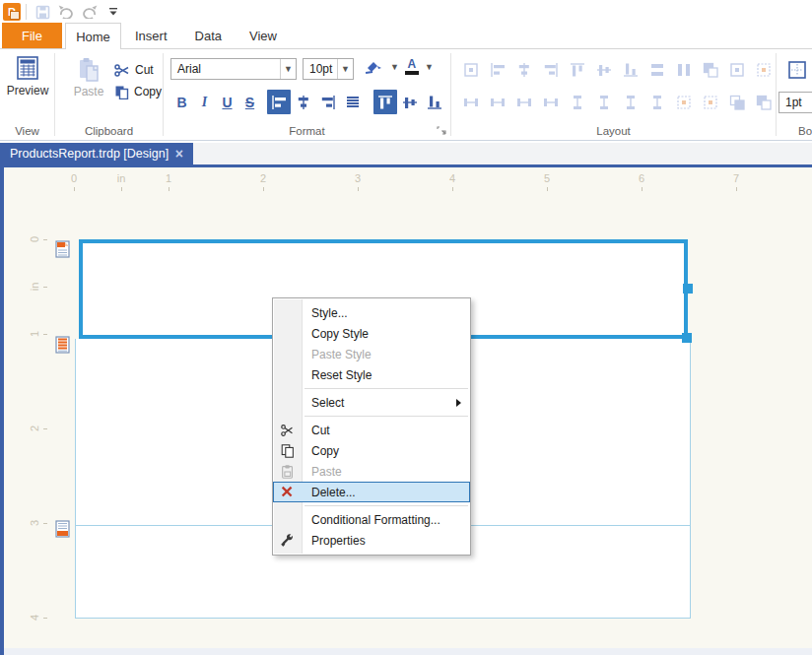 The height and width of the screenshot is (655, 812). I want to click on highlight-color-dropdown-icon: ▼, so click(394, 67).